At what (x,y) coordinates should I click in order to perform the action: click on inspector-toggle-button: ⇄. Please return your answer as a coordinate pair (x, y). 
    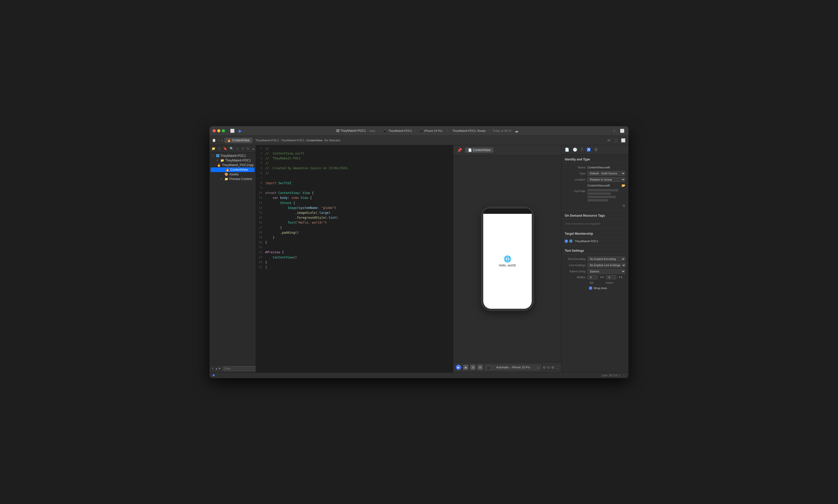
    Looking at the image, I should click on (609, 141).